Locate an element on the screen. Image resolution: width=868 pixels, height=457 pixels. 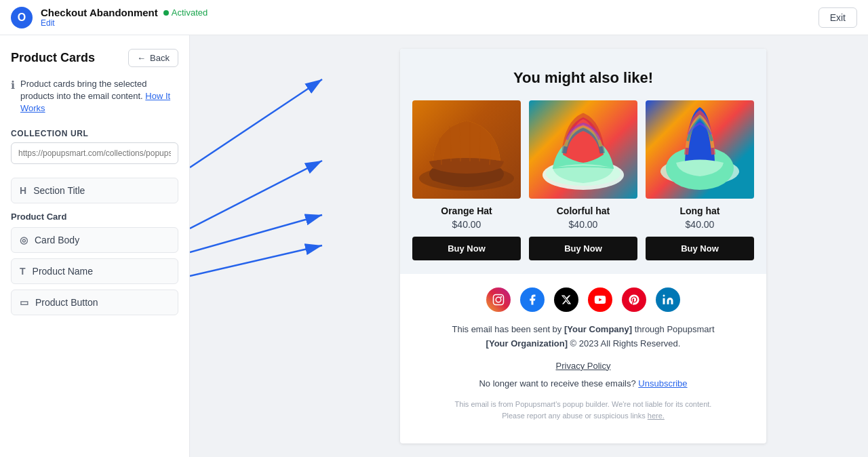
pinterest-icon is located at coordinates (634, 300).